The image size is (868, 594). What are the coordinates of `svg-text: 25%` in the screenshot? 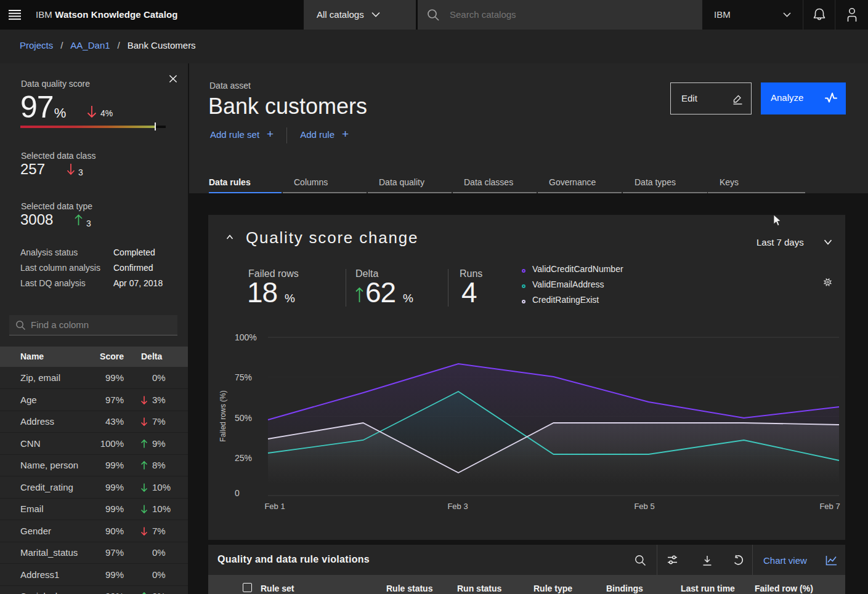 It's located at (243, 458).